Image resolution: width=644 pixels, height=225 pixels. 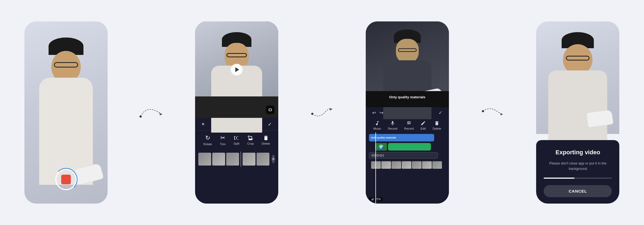 What do you see at coordinates (237, 112) in the screenshot?
I see `phone-screen-2: × ✓ ↻ Rotate ✂ Trim Split` at bounding box center [237, 112].